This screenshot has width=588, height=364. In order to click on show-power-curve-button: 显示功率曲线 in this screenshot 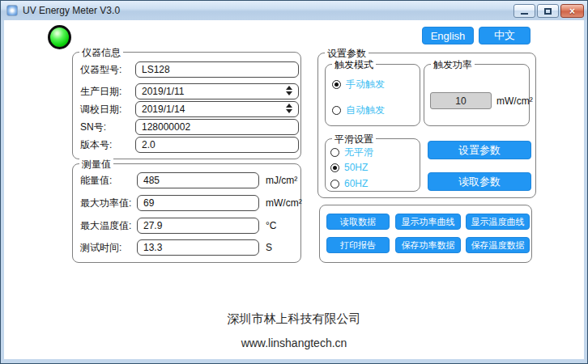, I will do `click(428, 222)`.